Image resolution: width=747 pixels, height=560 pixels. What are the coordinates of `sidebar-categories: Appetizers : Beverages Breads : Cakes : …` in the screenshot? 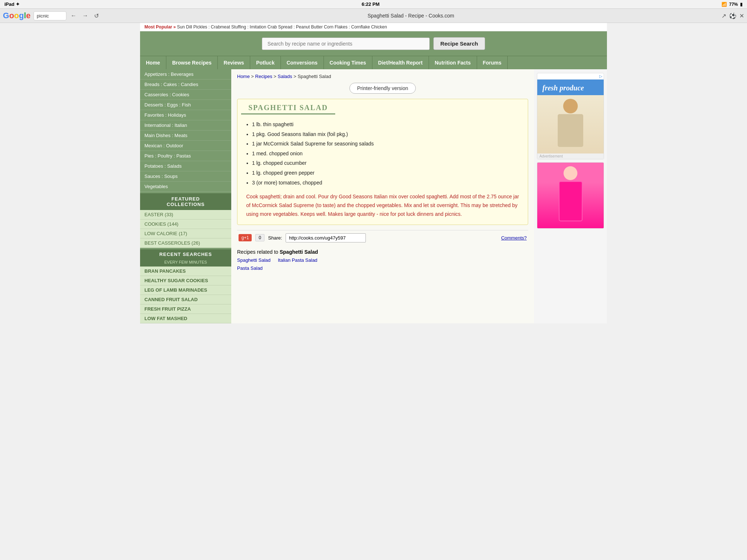 It's located at (186, 131).